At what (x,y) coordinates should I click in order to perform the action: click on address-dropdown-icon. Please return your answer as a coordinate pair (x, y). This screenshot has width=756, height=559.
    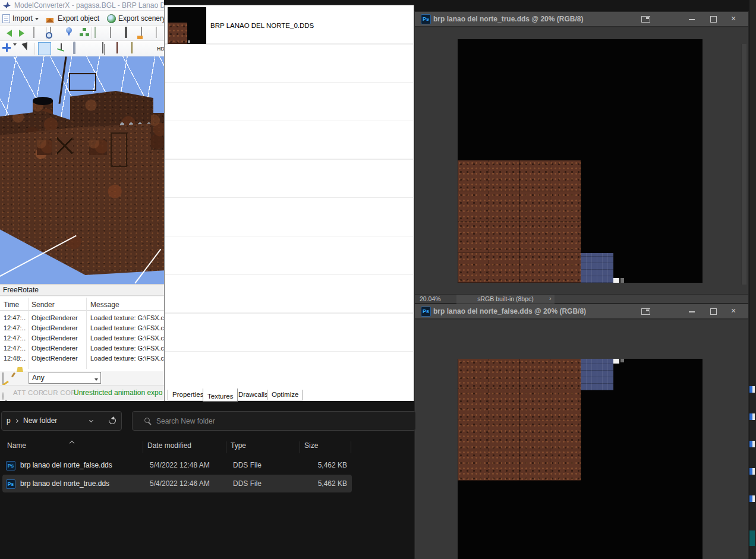
    Looking at the image, I should click on (92, 421).